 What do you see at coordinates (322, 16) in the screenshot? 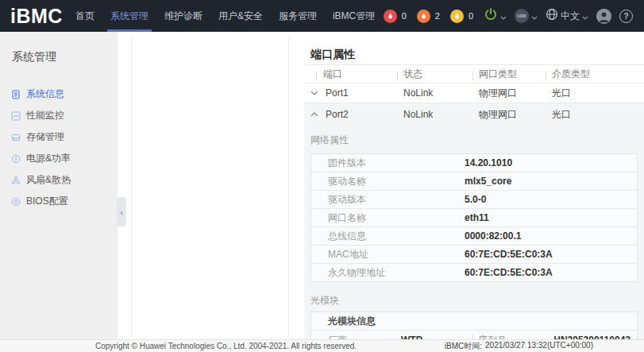
I see `top-header: iBMC 首页 系统管理 维护诊断 用户&安全 服务管理 iBMC管理 0 2` at bounding box center [322, 16].